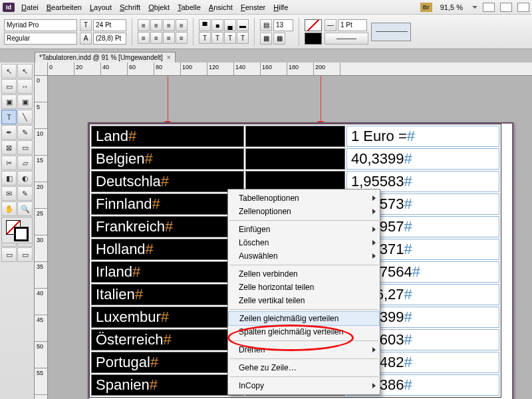 This screenshot has width=532, height=399. I want to click on align-justify-left-icon: ≡, so click(144, 38).